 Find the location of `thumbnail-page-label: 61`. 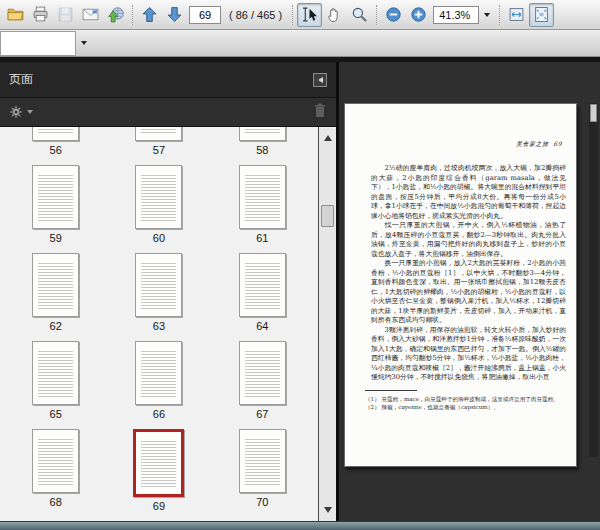

thumbnail-page-label: 61 is located at coordinates (262, 238).